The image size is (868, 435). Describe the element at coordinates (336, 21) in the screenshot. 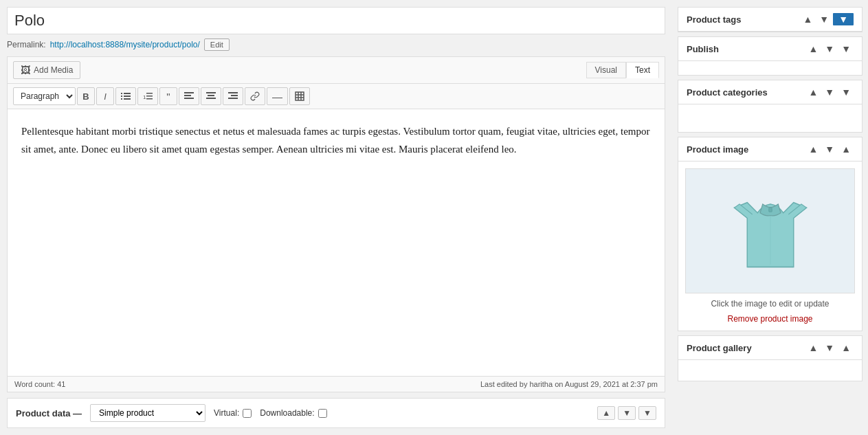

I see `post-title-input: Polo` at that location.